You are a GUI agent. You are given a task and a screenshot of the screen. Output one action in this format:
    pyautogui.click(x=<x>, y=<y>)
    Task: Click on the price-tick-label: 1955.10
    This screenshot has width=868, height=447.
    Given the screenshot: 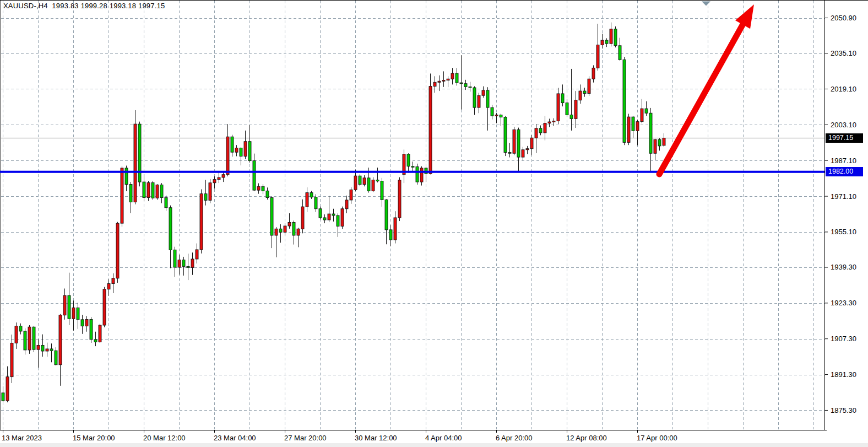 What is the action you would take?
    pyautogui.click(x=844, y=231)
    